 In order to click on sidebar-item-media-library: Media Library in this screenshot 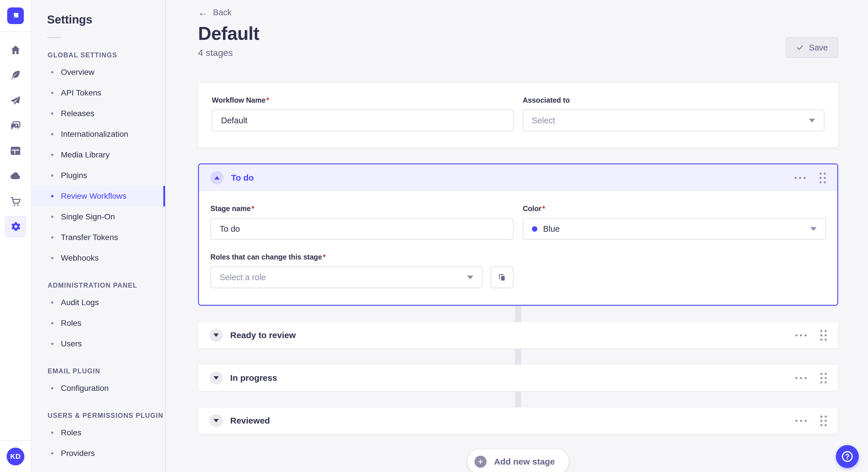, I will do `click(98, 155)`.